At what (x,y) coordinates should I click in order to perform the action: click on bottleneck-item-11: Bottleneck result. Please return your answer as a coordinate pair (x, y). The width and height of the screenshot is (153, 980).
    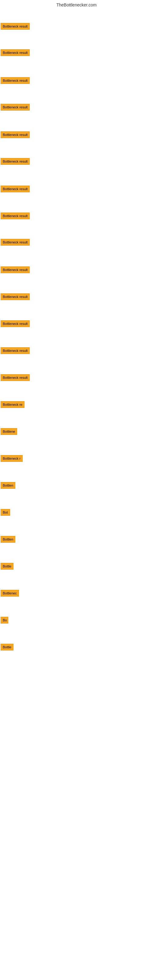
    Looking at the image, I should click on (15, 297).